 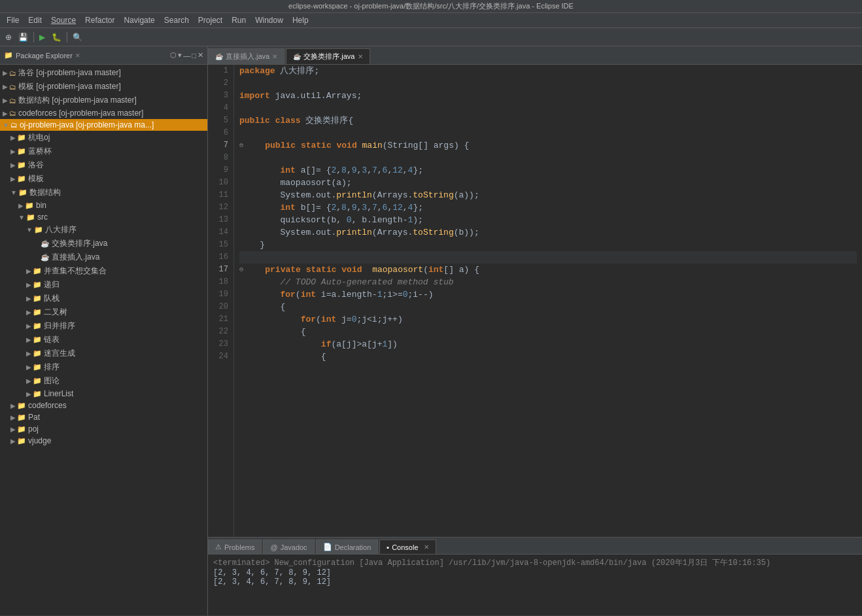 I want to click on console-tab-close: ✕, so click(x=426, y=547).